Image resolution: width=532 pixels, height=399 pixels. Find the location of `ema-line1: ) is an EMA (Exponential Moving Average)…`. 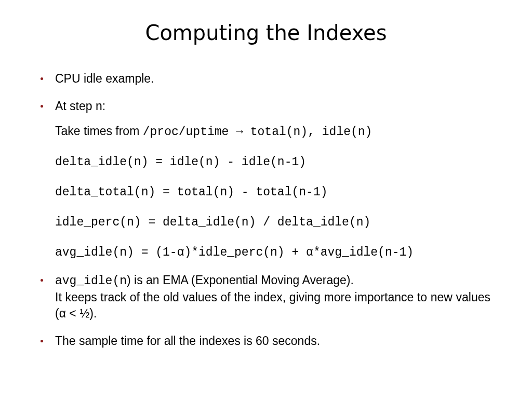

ema-line1: ) is an EMA (Exponential Moving Average)… is located at coordinates (240, 280).